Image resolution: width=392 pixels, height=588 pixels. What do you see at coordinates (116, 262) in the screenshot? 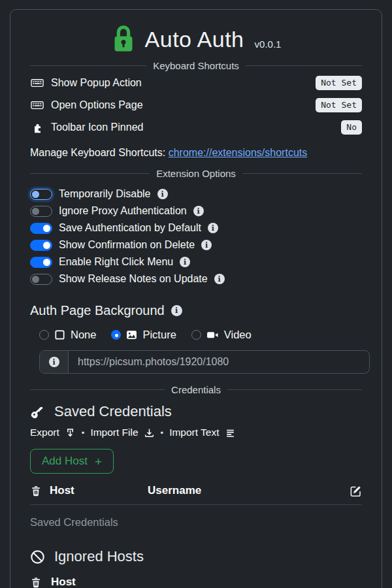
I see `toggle-label: Enable Right Click Menu` at bounding box center [116, 262].